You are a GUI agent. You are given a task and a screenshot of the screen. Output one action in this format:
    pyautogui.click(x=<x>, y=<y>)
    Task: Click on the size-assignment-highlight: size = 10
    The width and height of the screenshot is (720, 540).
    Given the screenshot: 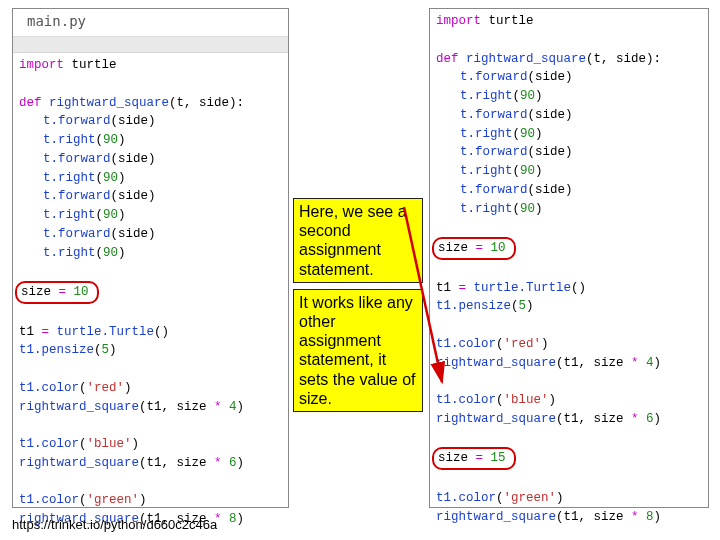 What is the action you would take?
    pyautogui.click(x=57, y=292)
    